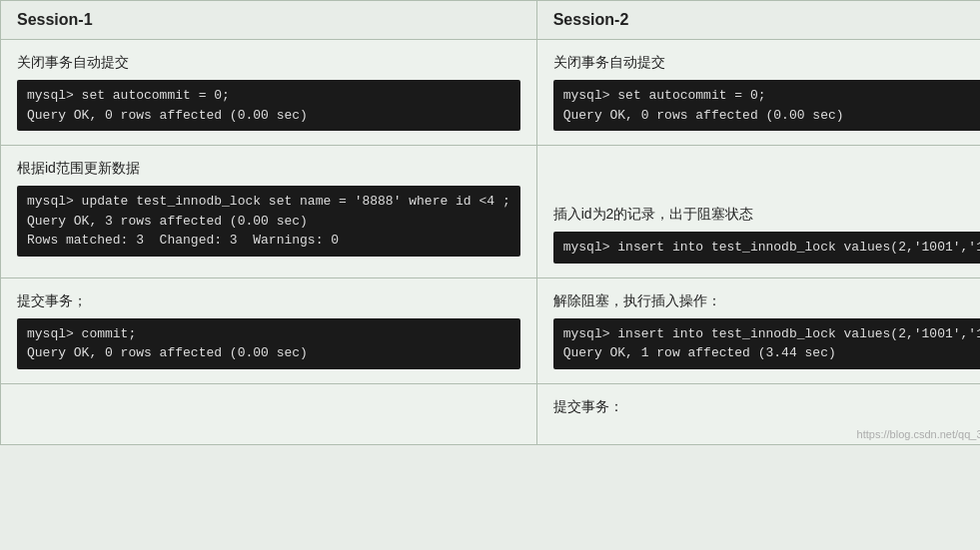 This screenshot has height=550, width=980. What do you see at coordinates (767, 407) in the screenshot?
I see `row4-right-label: 提交事务：` at bounding box center [767, 407].